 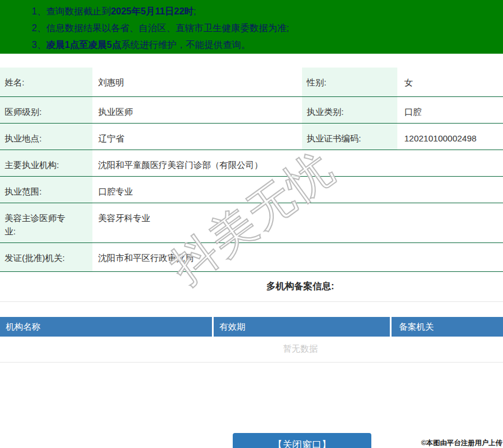 I want to click on gender-value: 女, so click(x=450, y=82).